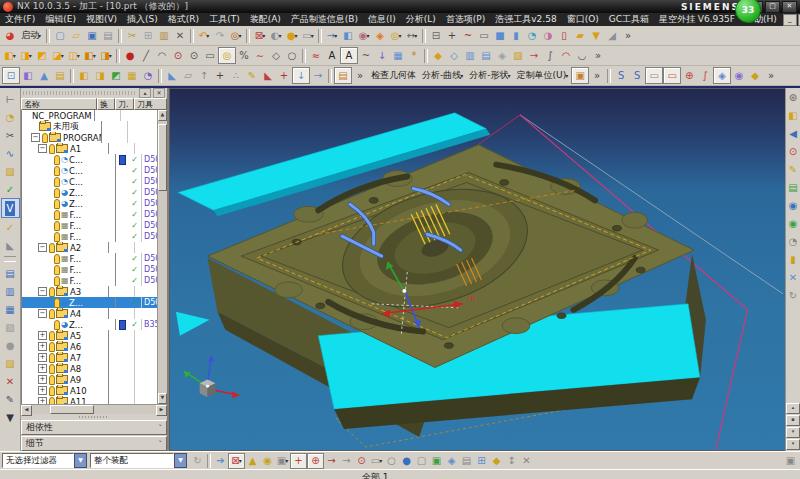  I want to click on menu-item-1: 编辑(E), so click(60, 20).